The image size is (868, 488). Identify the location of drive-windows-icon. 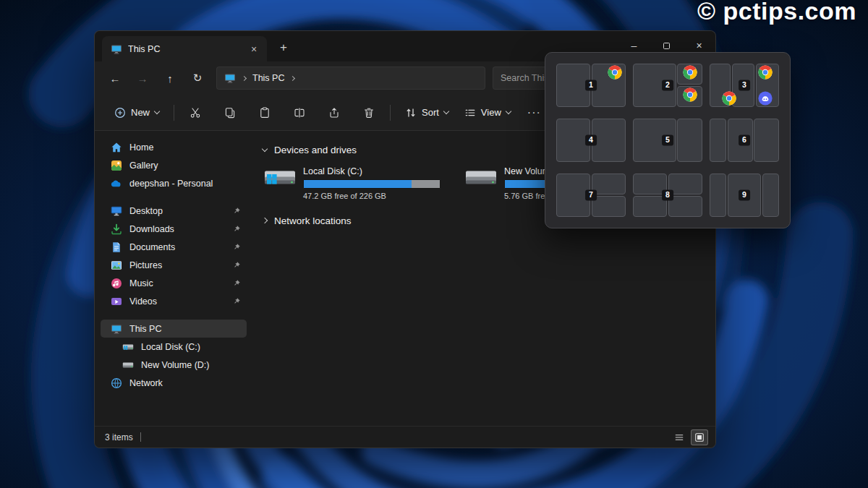
(128, 347).